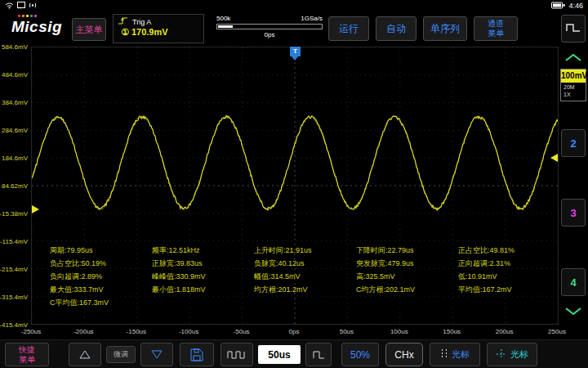 Image resolution: width=588 pixels, height=368 pixels. Describe the element at coordinates (505, 332) in the screenshot. I see `time-label: 200us` at that location.